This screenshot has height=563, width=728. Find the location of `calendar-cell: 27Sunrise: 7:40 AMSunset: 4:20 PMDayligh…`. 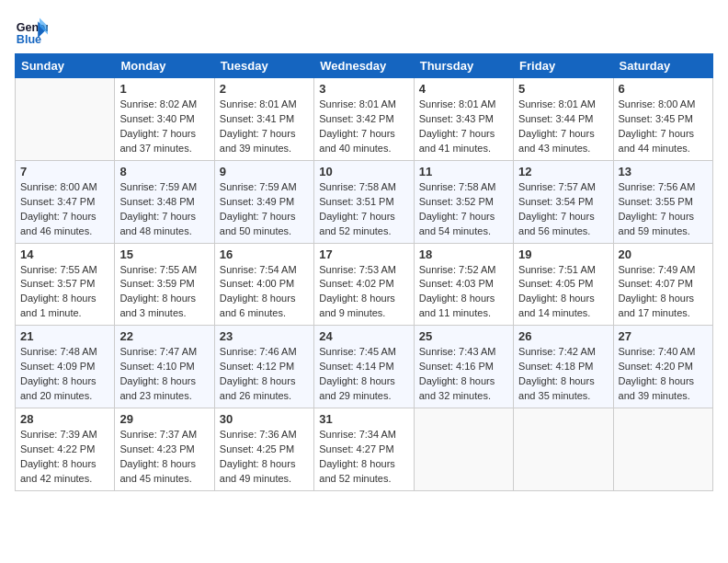

calendar-cell: 27Sunrise: 7:40 AMSunset: 4:20 PMDayligh… is located at coordinates (663, 367).